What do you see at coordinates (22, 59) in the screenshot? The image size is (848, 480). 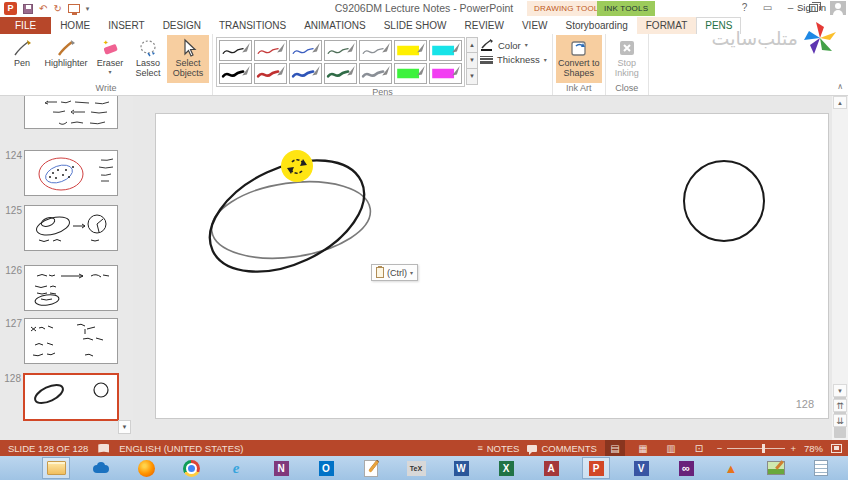 I see `pen-button: Pen` at bounding box center [22, 59].